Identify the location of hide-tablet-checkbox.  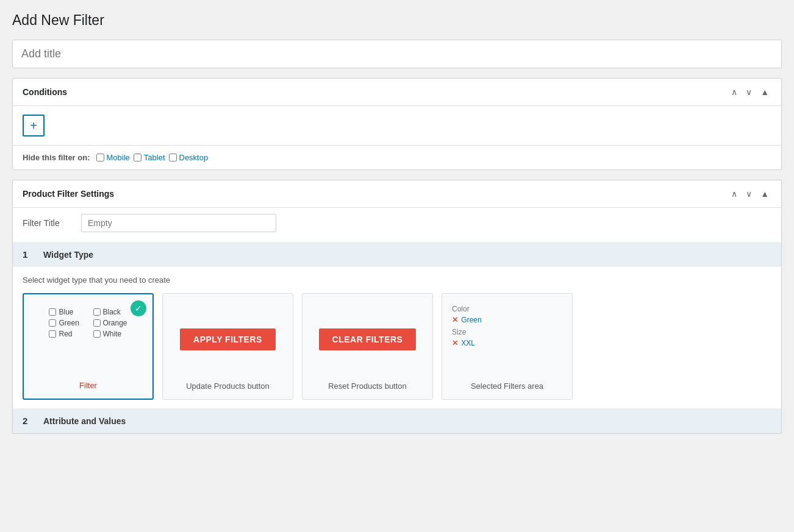
(138, 157).